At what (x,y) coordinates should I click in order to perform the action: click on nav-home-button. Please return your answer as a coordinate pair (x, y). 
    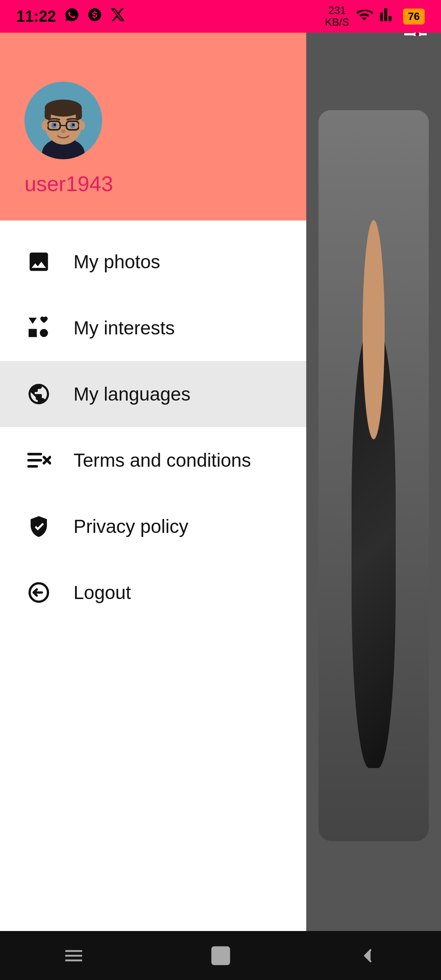
    Looking at the image, I should click on (220, 956).